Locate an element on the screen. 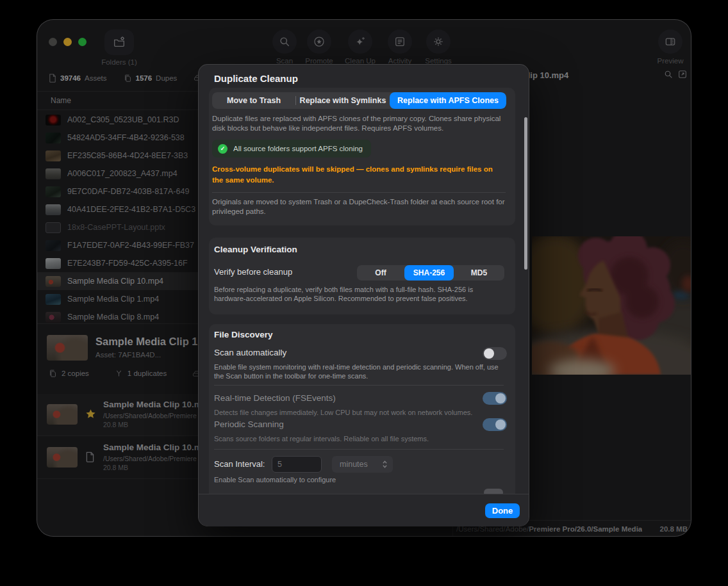  file-name: A002_C305_0523UB_001.R3D is located at coordinates (123, 120).